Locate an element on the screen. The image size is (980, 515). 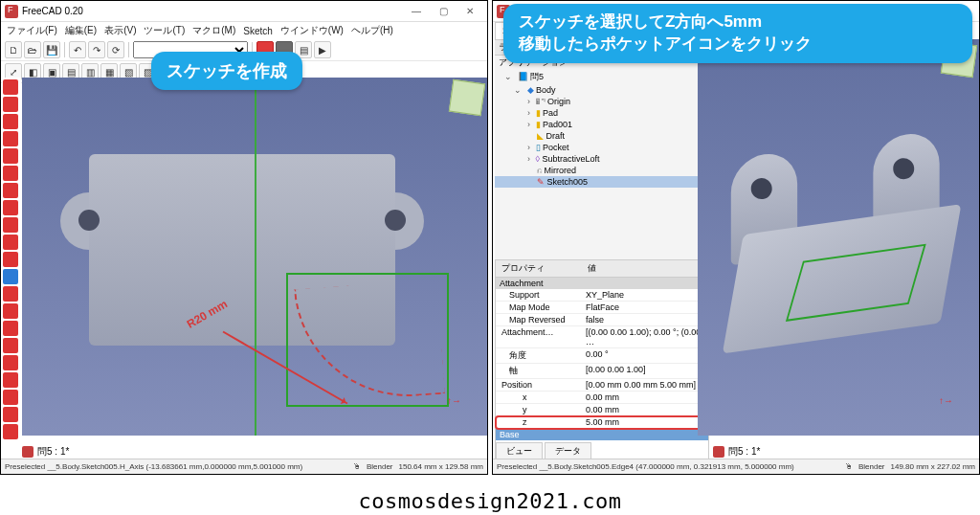
menu-macro: マクロ(M) is located at coordinates (214, 31).